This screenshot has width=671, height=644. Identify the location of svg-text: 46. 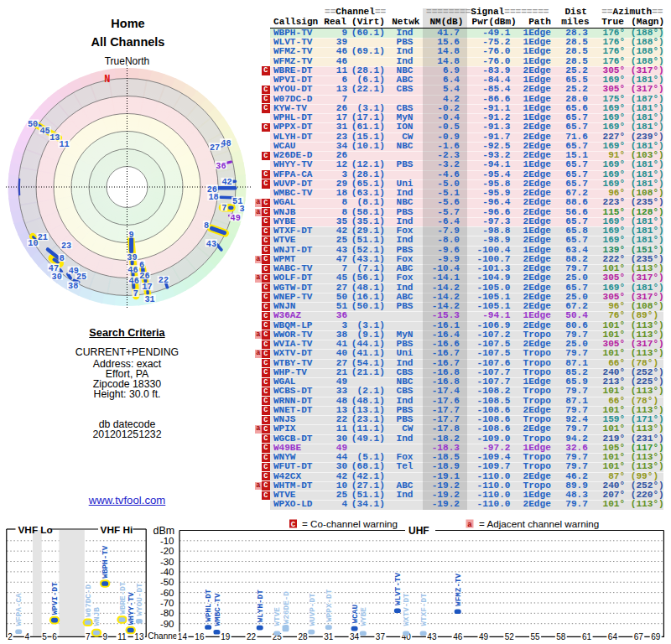
(458, 637).